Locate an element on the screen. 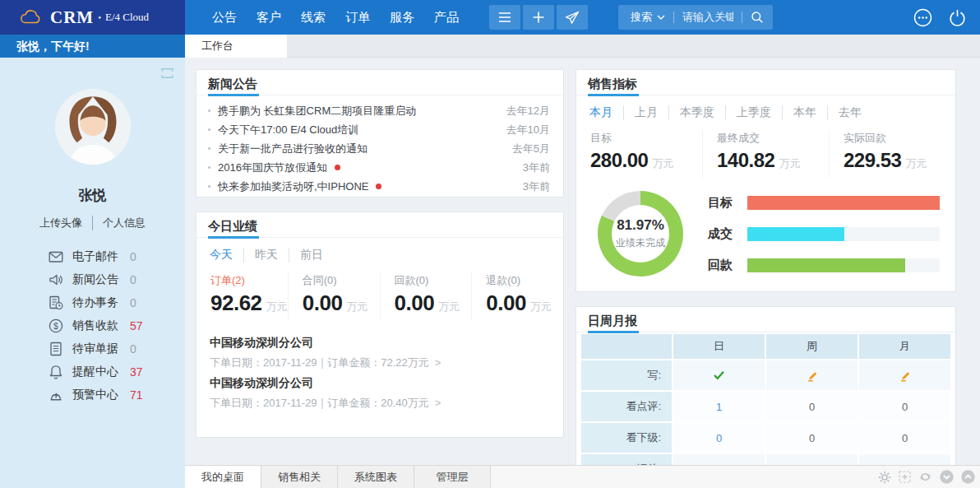 Image resolution: width=980 pixels, height=488 pixels. sales-chart-row: 81.97% 业绩未完成 目标 成交 回款 is located at coordinates (776, 234).